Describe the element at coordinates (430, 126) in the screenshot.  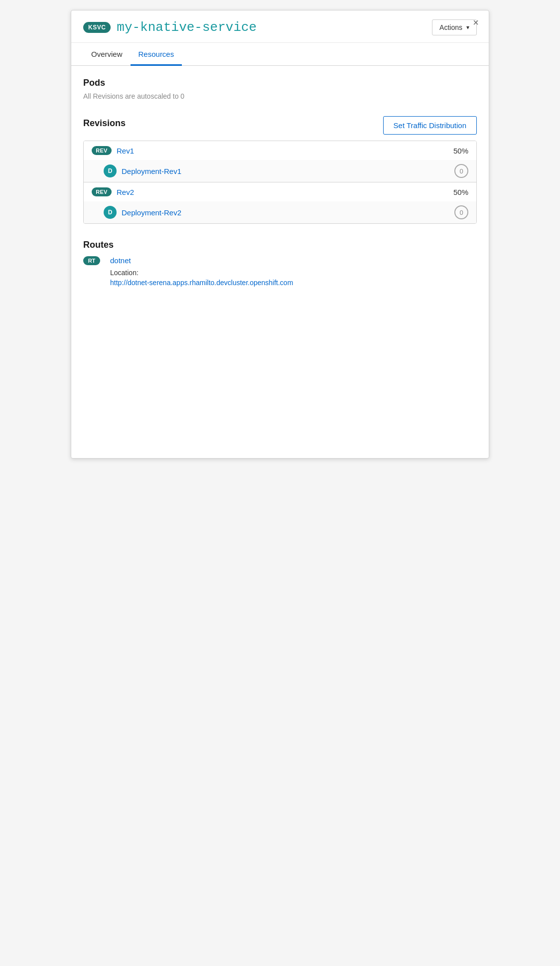
I see `set-traffic-button: Set Traffic Distribution` at that location.